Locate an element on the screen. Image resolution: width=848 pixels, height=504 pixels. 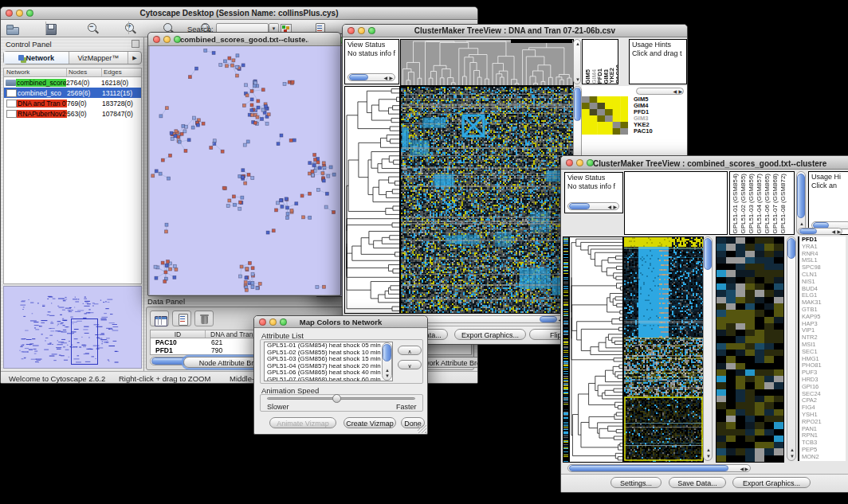
float-panel-icon is located at coordinates (135, 44).